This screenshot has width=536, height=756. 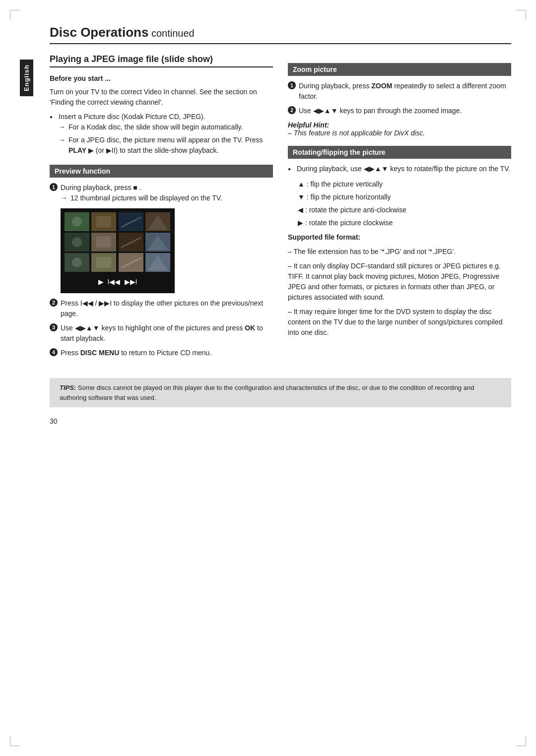 I want to click on step3-bold: OK, so click(x=250, y=328).